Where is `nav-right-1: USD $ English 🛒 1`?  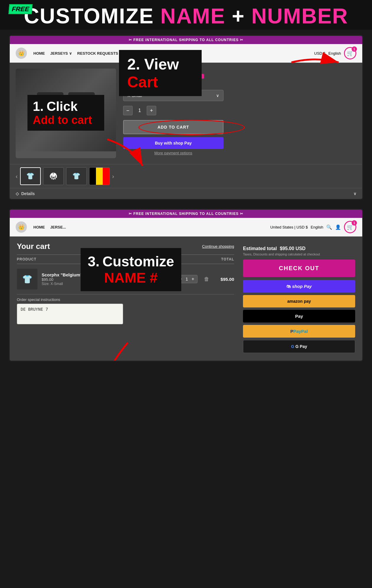
nav-right-1: USD $ English 🛒 1 is located at coordinates (335, 53).